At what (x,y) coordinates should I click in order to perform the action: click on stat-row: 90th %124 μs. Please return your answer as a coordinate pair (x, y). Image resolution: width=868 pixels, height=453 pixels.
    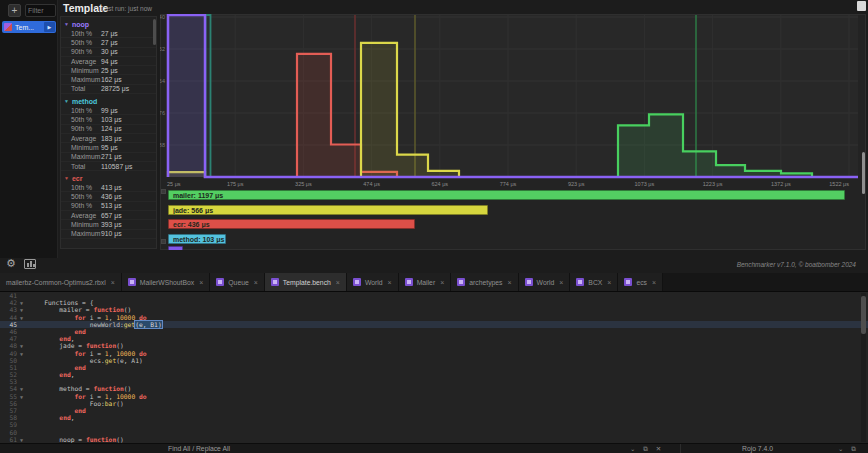
    Looking at the image, I should click on (108, 130).